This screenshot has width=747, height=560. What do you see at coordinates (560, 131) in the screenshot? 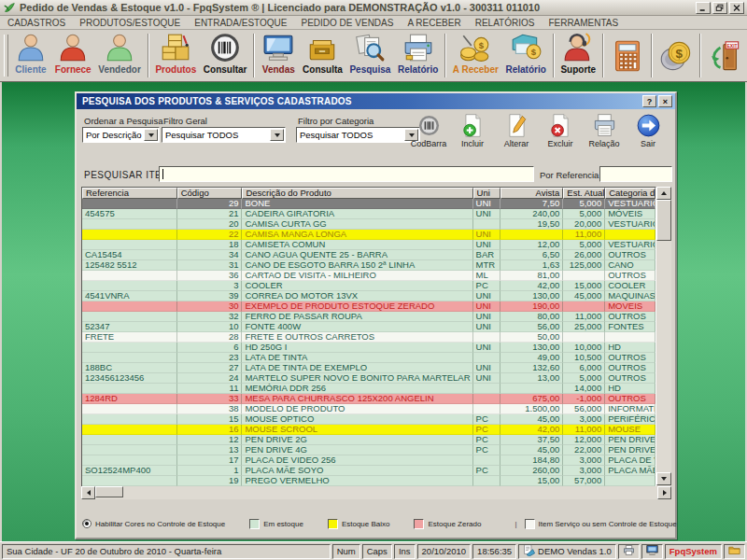
I see `action-button-excluir: Excluir` at bounding box center [560, 131].